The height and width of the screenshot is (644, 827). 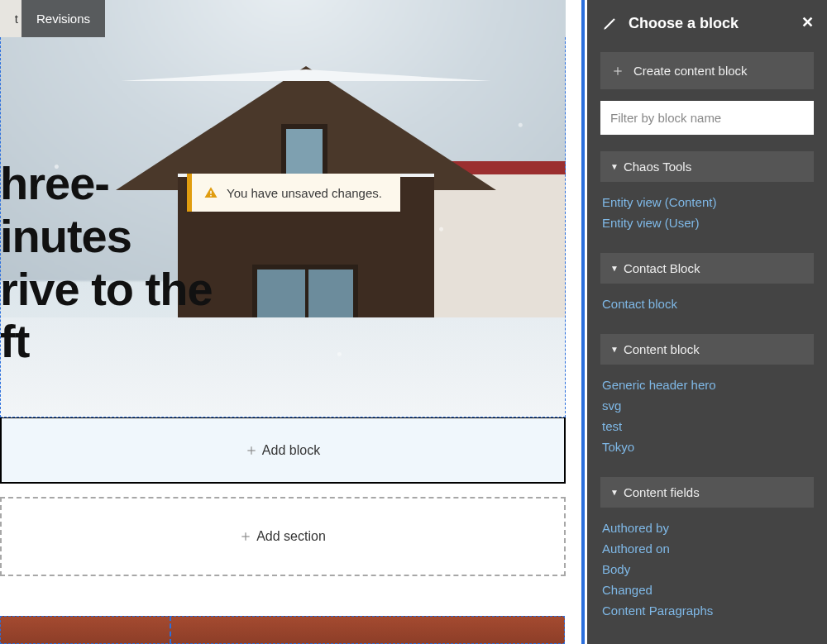 I want to click on block-link-body: Body, so click(x=707, y=569).